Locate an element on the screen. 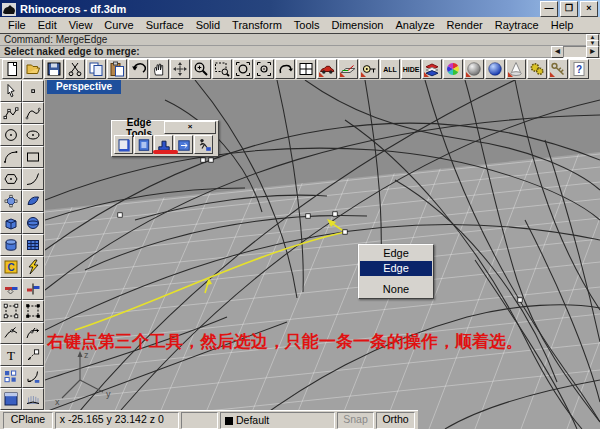 The height and width of the screenshot is (429, 600). ortho-toggle: Ortho is located at coordinates (396, 420).